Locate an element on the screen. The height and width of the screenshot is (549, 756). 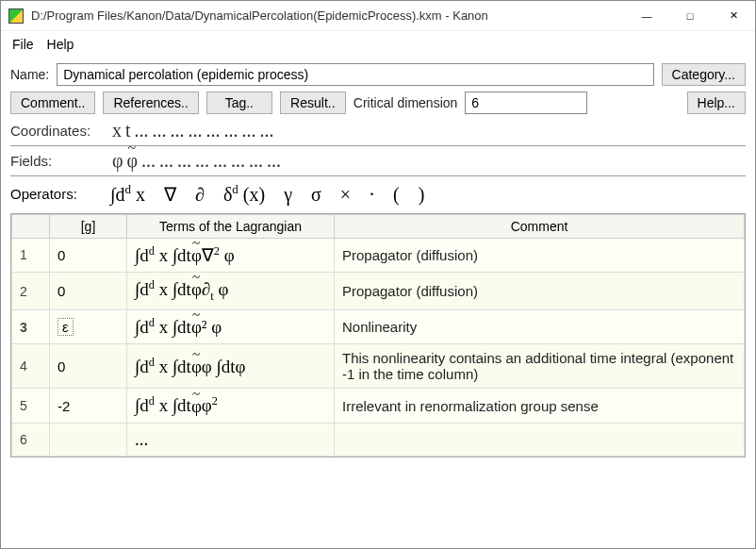
field-7: ... is located at coordinates (238, 160).